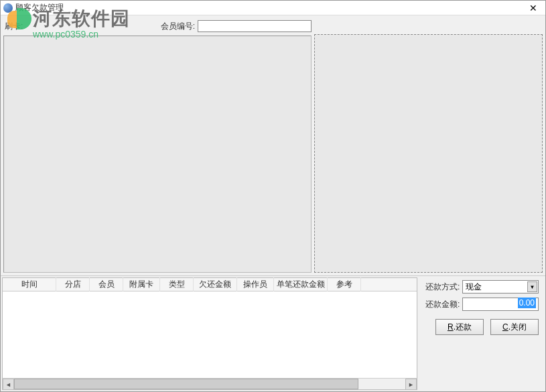 The image size is (546, 392). What do you see at coordinates (73, 284) in the screenshot?
I see `table-column-header: 分店` at bounding box center [73, 284].